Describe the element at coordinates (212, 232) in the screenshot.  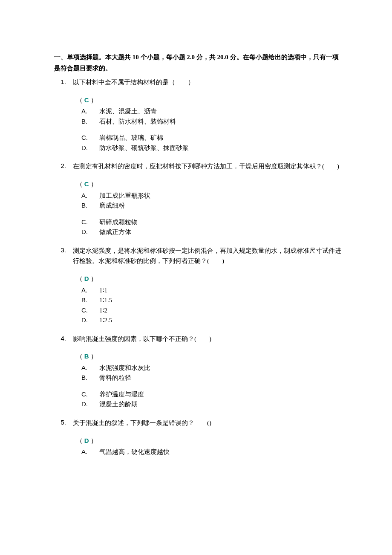
I see `option-item: D.做成正方体` at that location.